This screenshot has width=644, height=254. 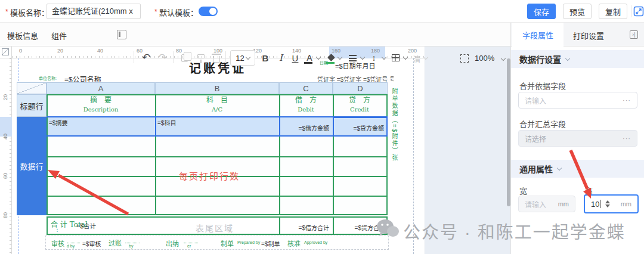 I want to click on approved-label: 核准, so click(x=294, y=243).